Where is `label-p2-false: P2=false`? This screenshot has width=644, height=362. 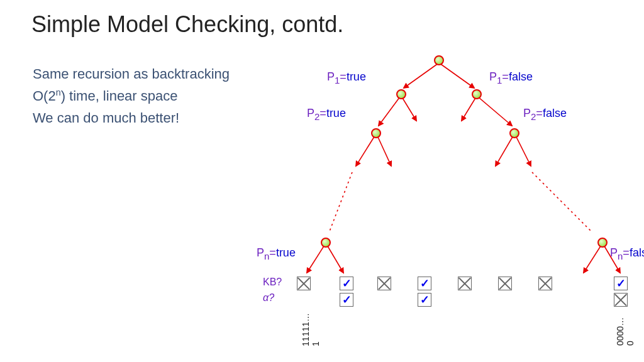 label-p2-false: P2=false is located at coordinates (545, 114).